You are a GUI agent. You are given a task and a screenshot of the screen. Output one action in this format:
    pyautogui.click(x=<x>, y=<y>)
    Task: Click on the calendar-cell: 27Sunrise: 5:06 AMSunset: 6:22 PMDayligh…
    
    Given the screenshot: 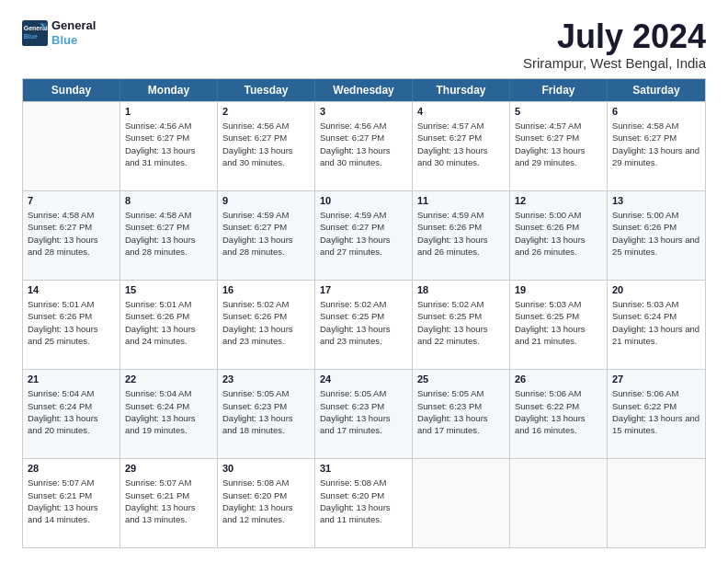 What is the action you would take?
    pyautogui.click(x=656, y=414)
    